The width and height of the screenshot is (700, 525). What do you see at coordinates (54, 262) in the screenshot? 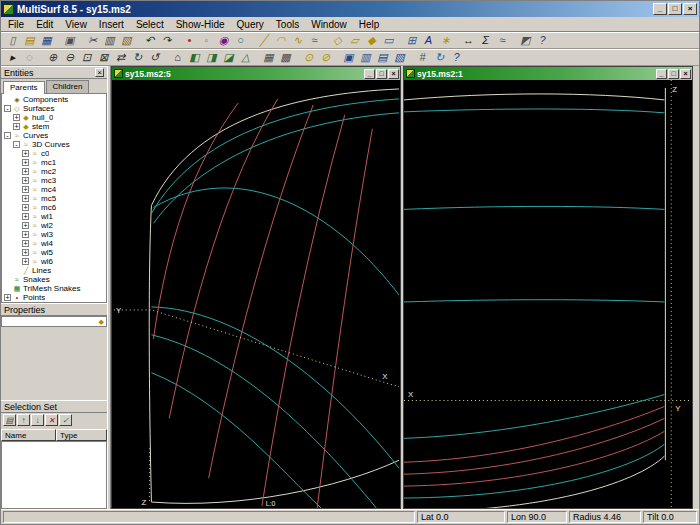
I see `tree-item: + ≈ wl6` at bounding box center [54, 262].